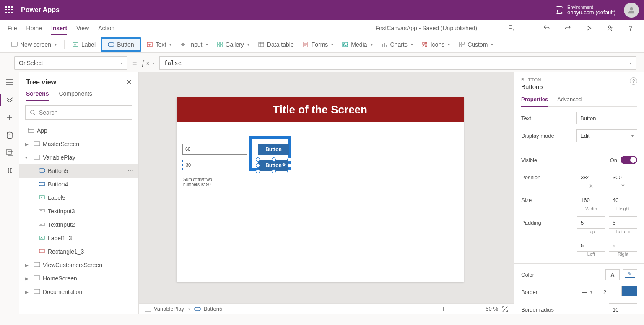  I want to click on pad-right-input: 5, so click(623, 245).